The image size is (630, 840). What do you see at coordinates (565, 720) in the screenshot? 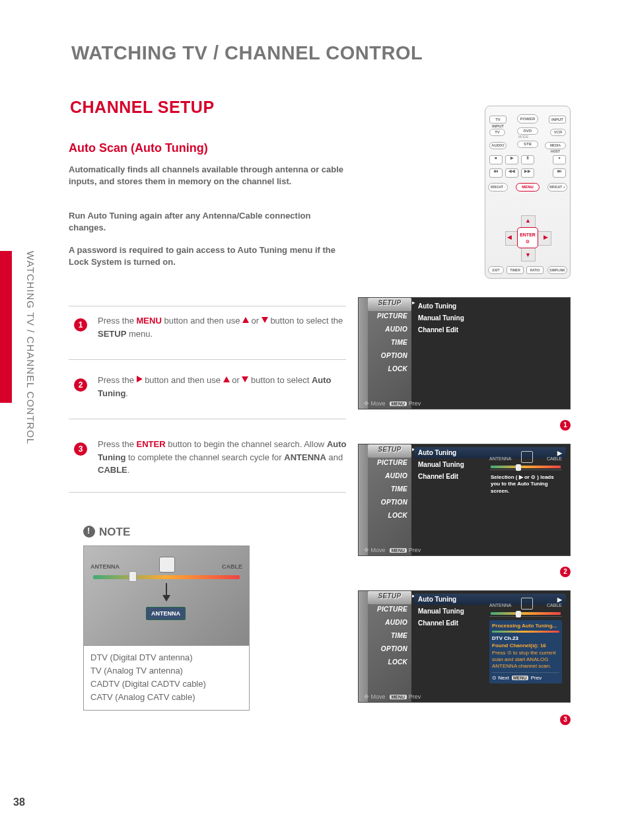
I see `figure-badge-3: 3` at bounding box center [565, 720].